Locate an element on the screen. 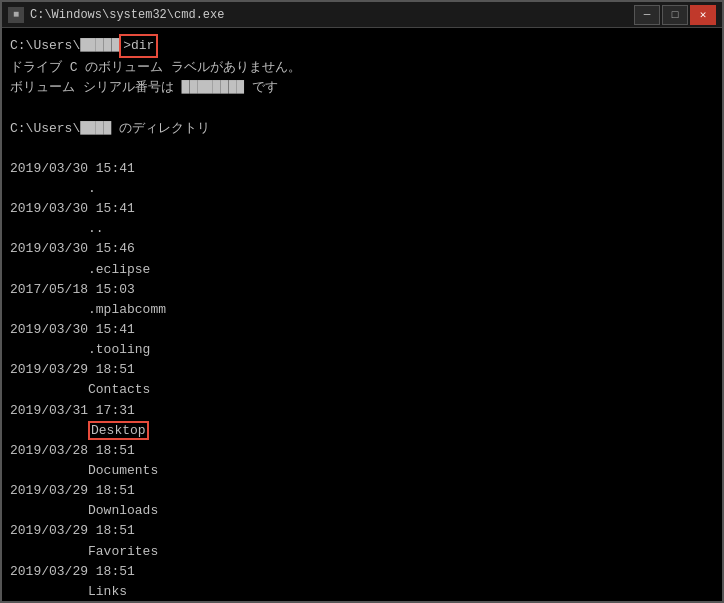 The height and width of the screenshot is (603, 724). dir-entry-8: 2019/03/29 18:51 Downloads is located at coordinates (362, 501).